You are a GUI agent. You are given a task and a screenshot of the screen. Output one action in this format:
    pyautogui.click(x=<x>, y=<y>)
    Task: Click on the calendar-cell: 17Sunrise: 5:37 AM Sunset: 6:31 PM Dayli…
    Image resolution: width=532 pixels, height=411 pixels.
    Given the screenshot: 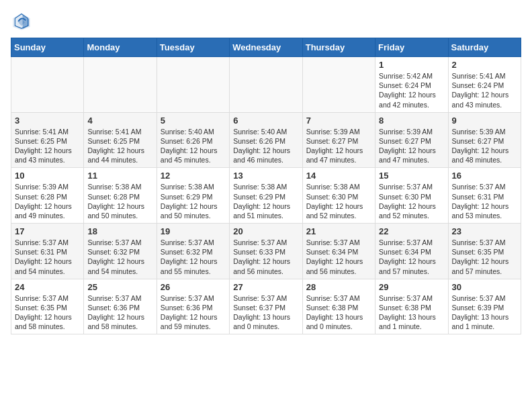 What is the action you would take?
    pyautogui.click(x=48, y=251)
    